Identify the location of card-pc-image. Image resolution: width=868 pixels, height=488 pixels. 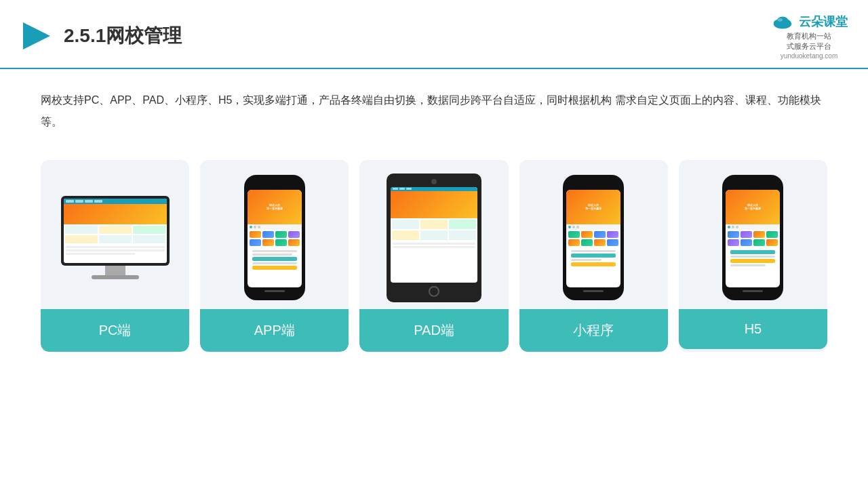
(115, 235).